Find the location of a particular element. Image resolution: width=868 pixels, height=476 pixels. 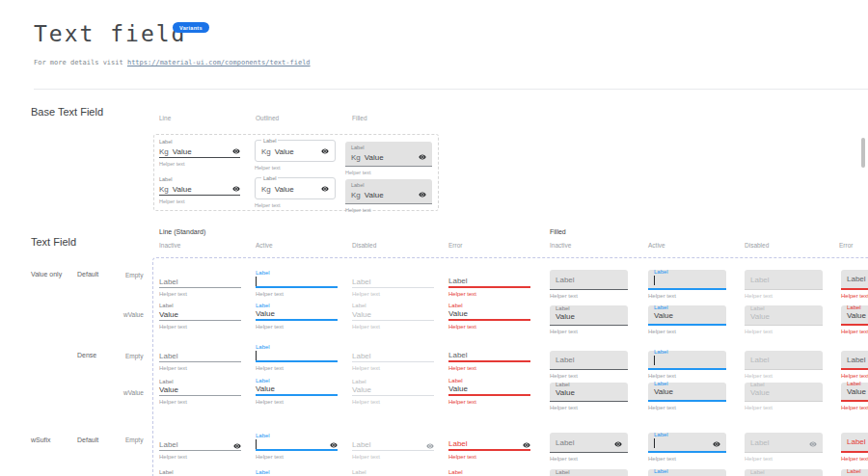

field-label: Label is located at coordinates (389, 185).